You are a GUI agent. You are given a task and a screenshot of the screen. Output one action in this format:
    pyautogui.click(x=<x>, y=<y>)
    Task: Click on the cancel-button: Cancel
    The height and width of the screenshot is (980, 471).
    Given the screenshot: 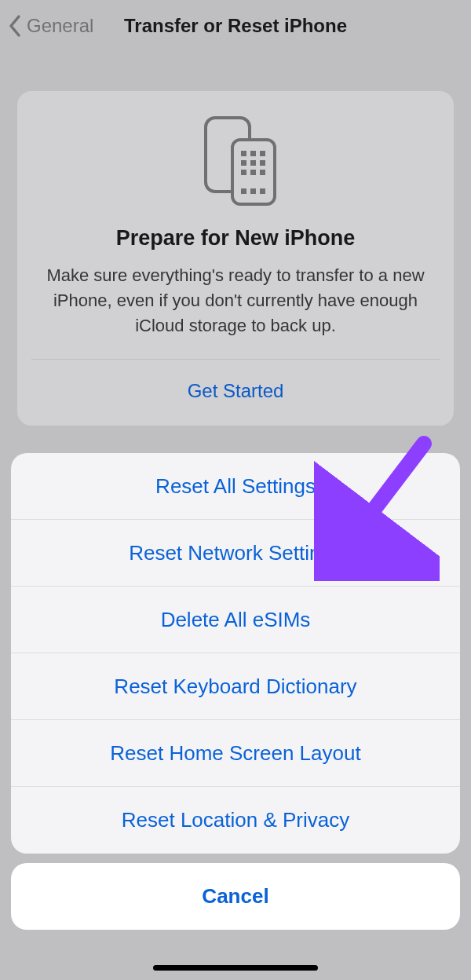 What is the action you would take?
    pyautogui.click(x=236, y=897)
    